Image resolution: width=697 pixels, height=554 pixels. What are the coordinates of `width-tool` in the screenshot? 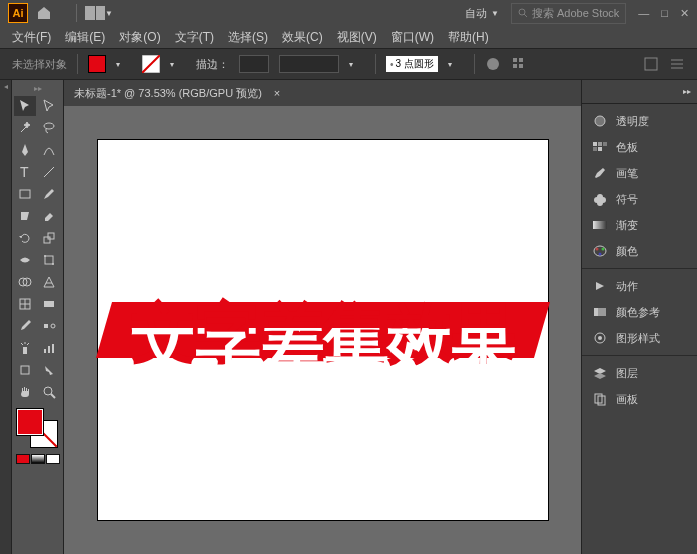 It's located at (25, 260).